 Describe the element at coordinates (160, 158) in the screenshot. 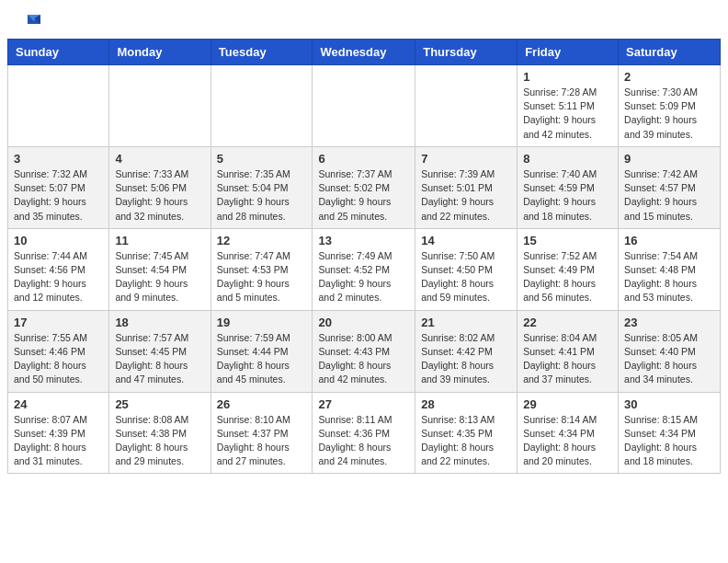

I see `day-number: 4` at that location.